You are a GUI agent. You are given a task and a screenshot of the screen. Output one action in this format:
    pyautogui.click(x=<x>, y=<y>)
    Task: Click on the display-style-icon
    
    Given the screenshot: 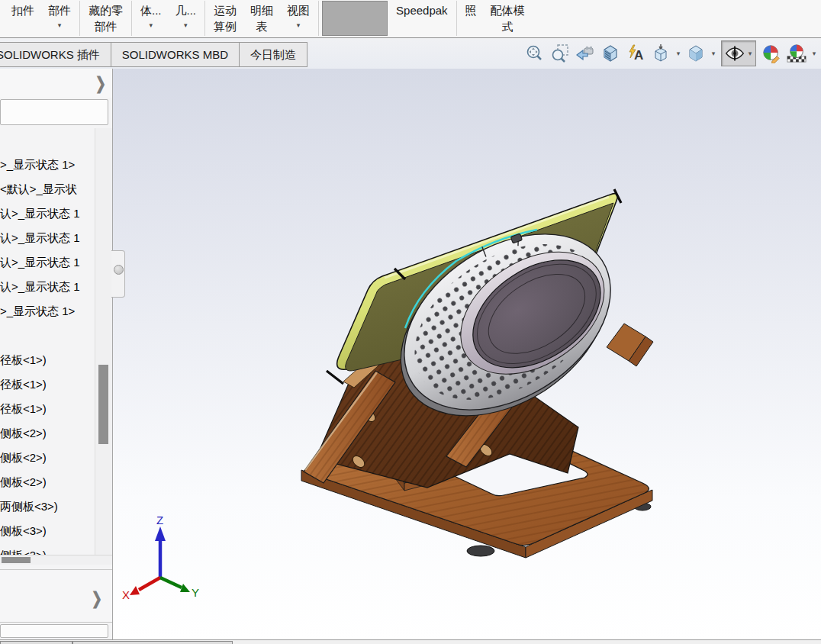 What is the action you would take?
    pyautogui.click(x=696, y=53)
    